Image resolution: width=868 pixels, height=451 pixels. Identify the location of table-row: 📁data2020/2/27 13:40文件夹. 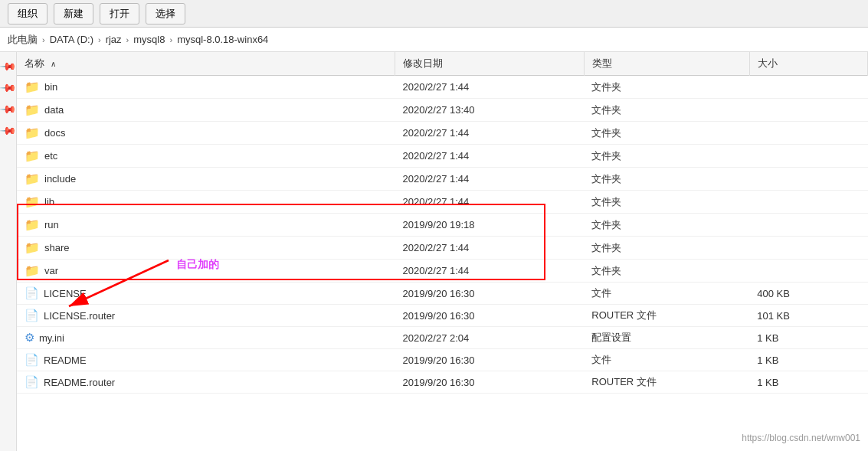
(443, 110).